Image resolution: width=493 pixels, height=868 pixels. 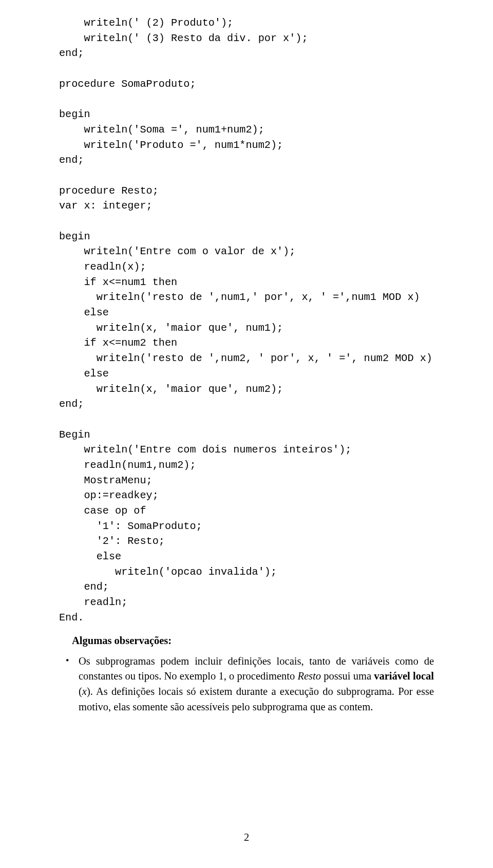 I want to click on section-heading: Algumas observações:, so click(x=246, y=641).